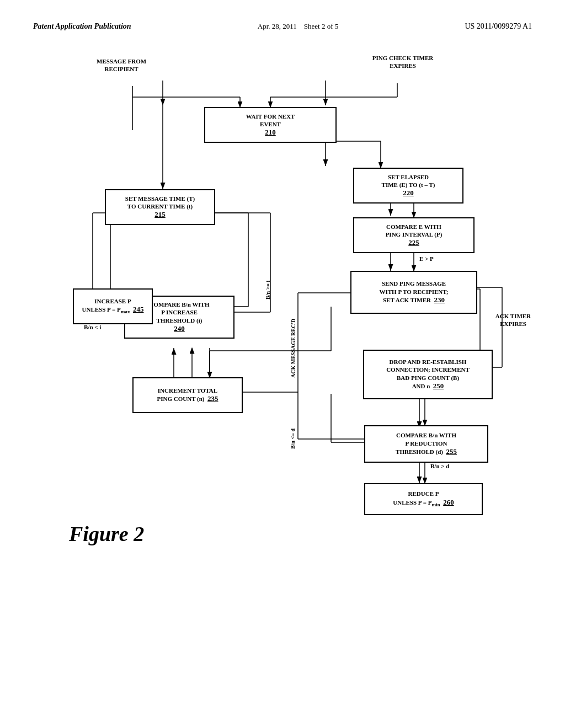  What do you see at coordinates (408, 185) in the screenshot?
I see `set-elapsed-time-box: SET ELAPSEDTIME (E) TO (t – T) 220` at bounding box center [408, 185].